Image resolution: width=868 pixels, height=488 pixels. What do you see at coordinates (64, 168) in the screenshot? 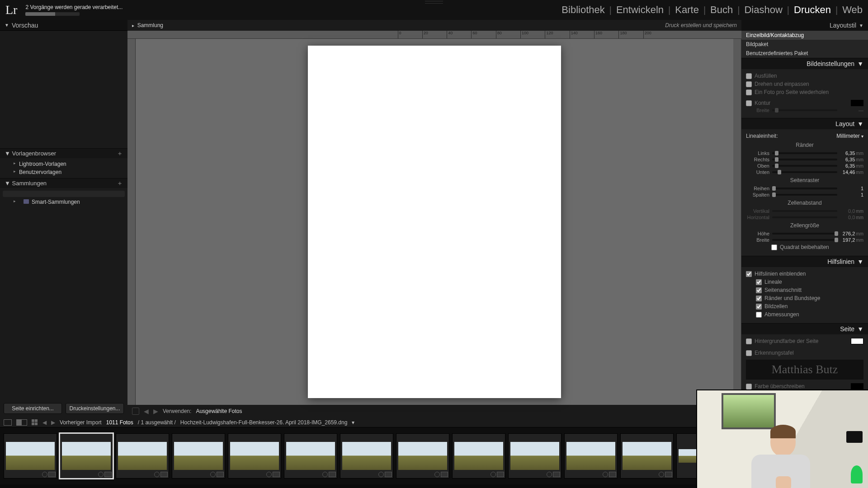
I see `templates-tree: Lightroom-Vorlagen Benutzervorlagen` at bounding box center [64, 168].